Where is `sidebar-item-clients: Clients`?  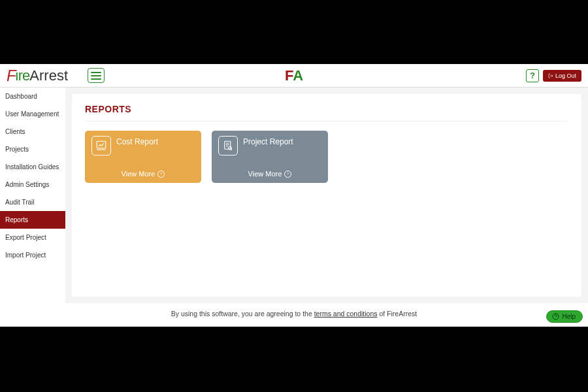 sidebar-item-clients: Clients is located at coordinates (33, 132).